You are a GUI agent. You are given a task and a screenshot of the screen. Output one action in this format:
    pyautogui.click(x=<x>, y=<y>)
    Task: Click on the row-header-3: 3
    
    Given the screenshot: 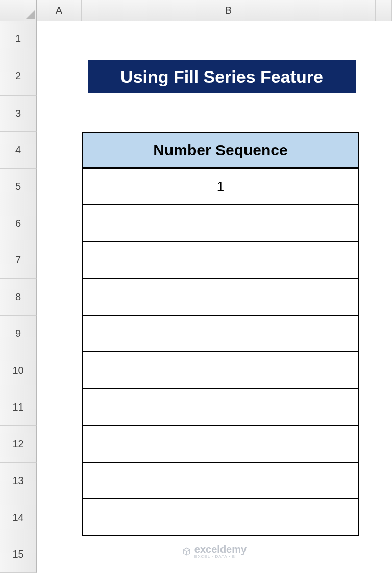 What is the action you would take?
    pyautogui.click(x=18, y=114)
    